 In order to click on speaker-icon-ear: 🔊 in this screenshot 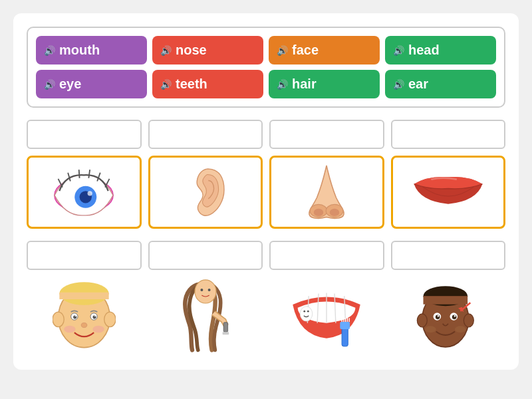, I will do `click(399, 84)`.